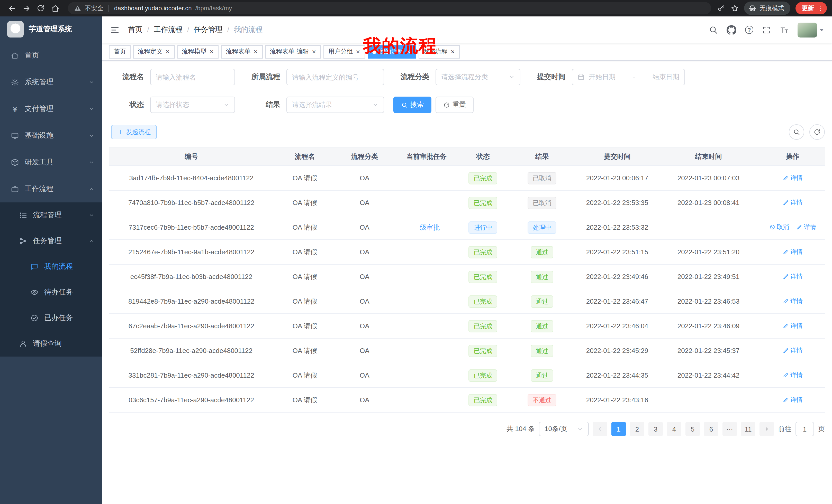 Image resolution: width=832 pixels, height=504 pixels. I want to click on table-row: ec45f38f-7b9a-11ec-b03b-acde48001122 OA …, so click(467, 277).